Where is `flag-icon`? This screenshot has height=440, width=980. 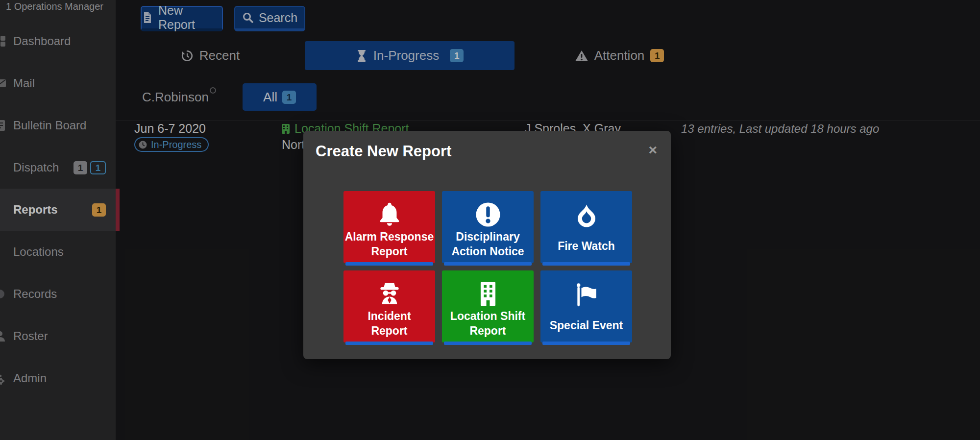
flag-icon is located at coordinates (587, 295).